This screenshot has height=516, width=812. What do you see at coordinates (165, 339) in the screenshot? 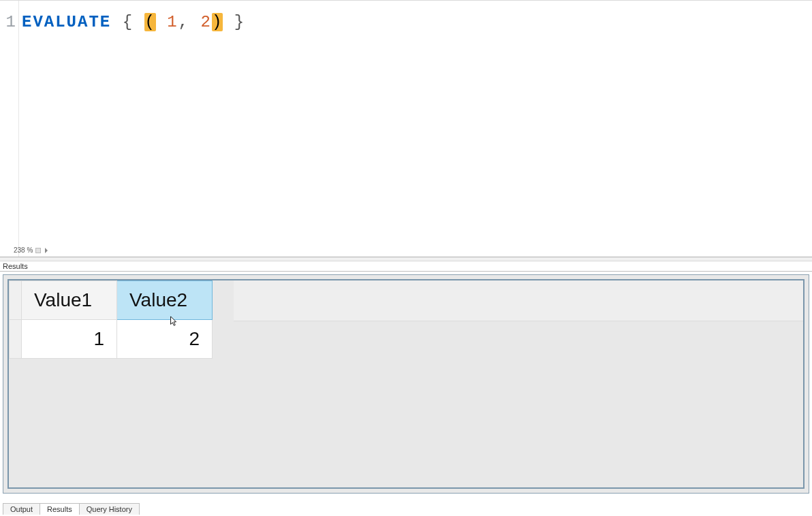
I see `cell-value2: 2` at bounding box center [165, 339].